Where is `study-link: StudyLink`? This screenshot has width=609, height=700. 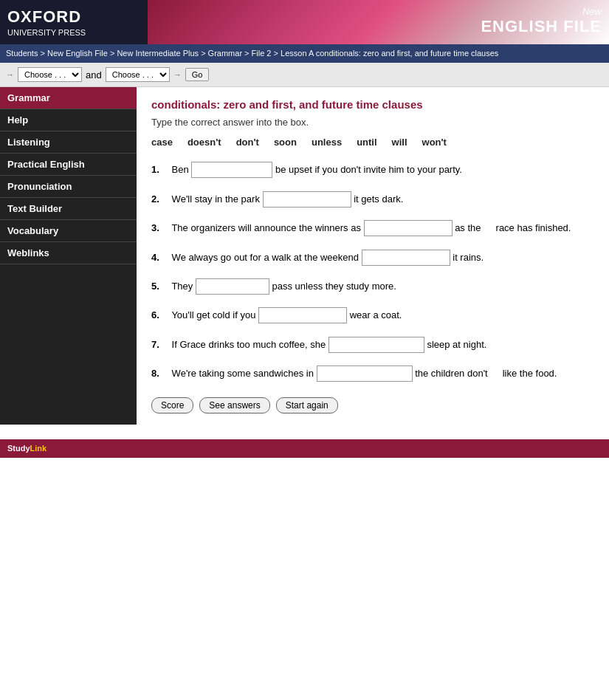
study-link: StudyLink is located at coordinates (27, 448).